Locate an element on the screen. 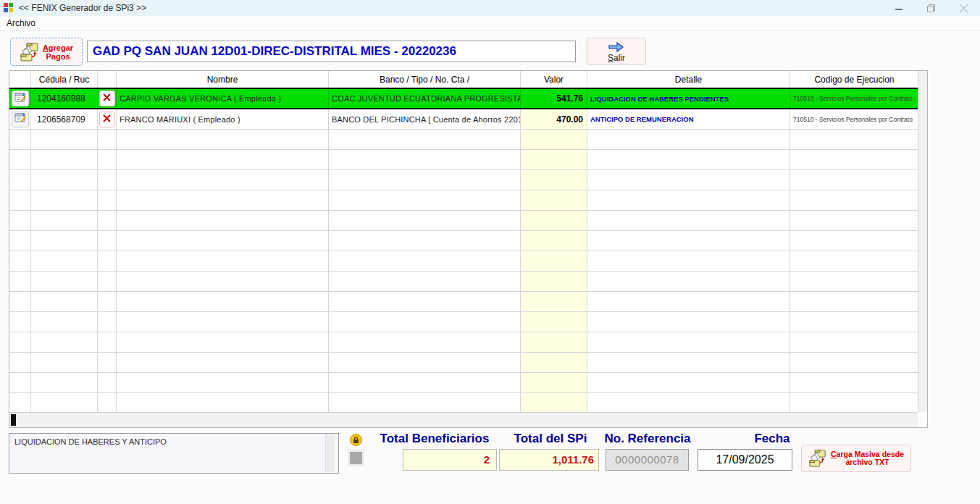 The height and width of the screenshot is (504, 980). description-scrollbar is located at coordinates (330, 453).